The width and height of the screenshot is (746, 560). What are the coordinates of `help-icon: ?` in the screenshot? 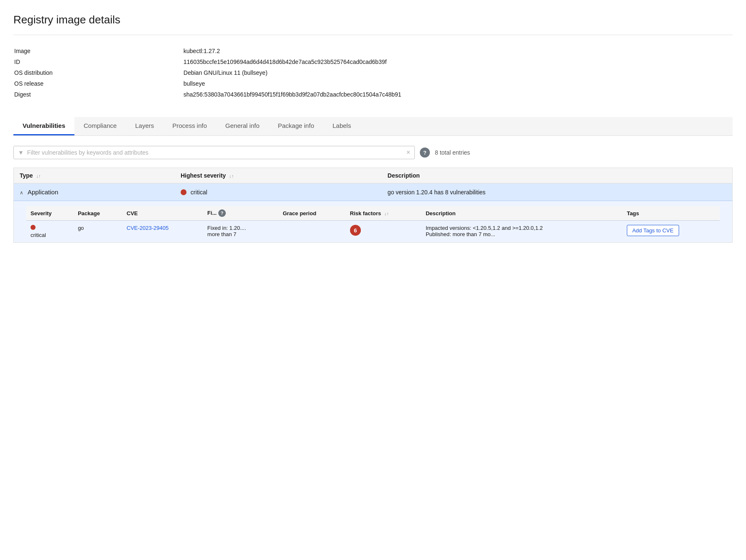 It's located at (425, 153).